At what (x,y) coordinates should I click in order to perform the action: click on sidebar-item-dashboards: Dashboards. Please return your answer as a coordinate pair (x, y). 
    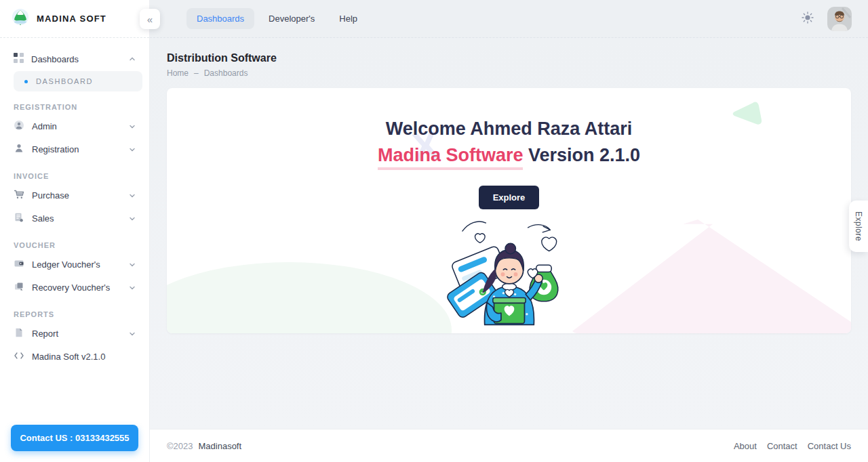
    Looking at the image, I should click on (75, 59).